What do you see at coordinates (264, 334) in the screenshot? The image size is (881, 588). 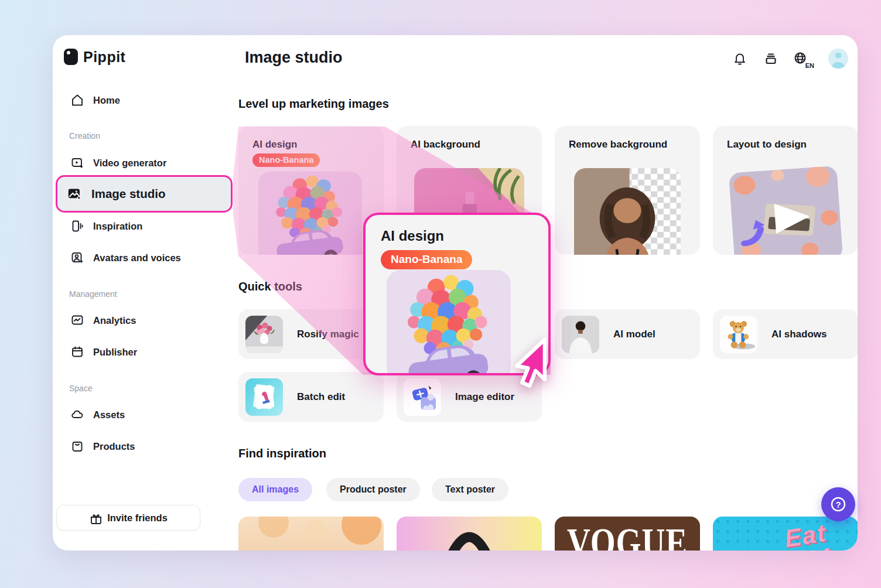 I see `roses-vase-image` at bounding box center [264, 334].